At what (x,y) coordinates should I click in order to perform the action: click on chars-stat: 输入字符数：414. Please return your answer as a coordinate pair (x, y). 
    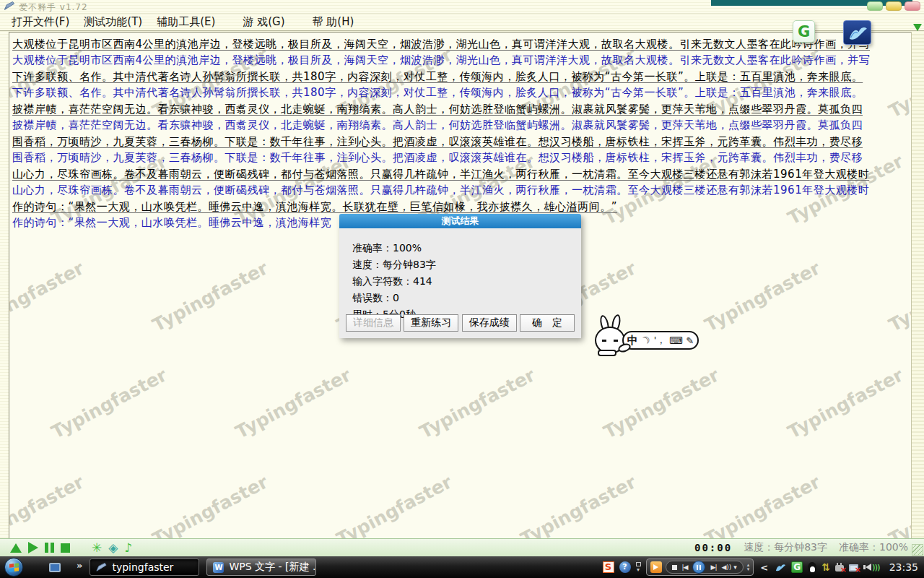
    Looking at the image, I should click on (466, 282).